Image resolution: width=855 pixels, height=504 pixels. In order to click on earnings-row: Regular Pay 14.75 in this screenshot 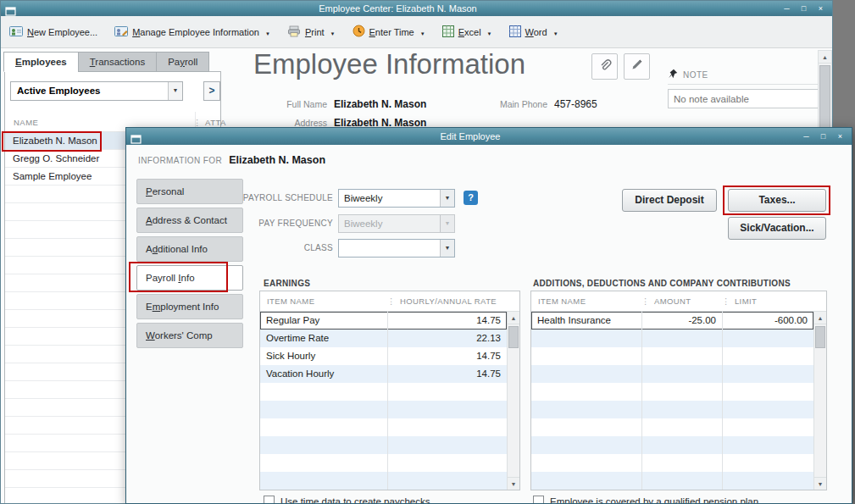, I will do `click(383, 320)`.